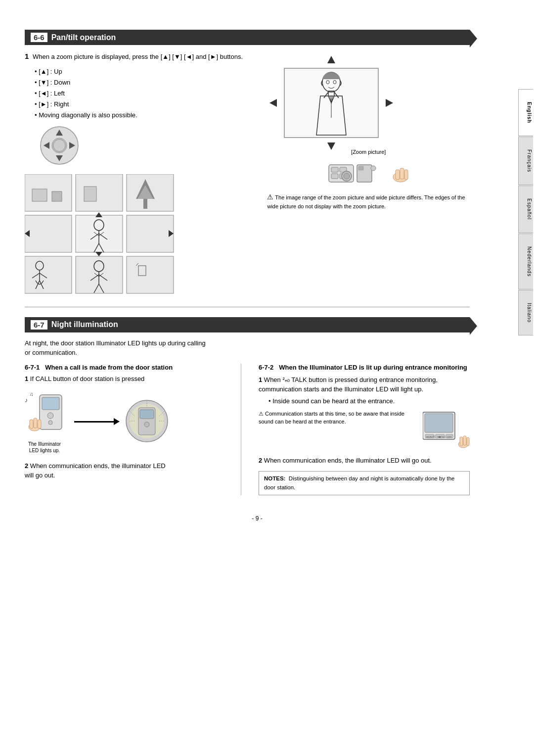 This screenshot has height=756, width=534. What do you see at coordinates (369, 401) in the screenshot?
I see `bullet-inside-sound: • Inside sound can be heard at the entra…` at bounding box center [369, 401].